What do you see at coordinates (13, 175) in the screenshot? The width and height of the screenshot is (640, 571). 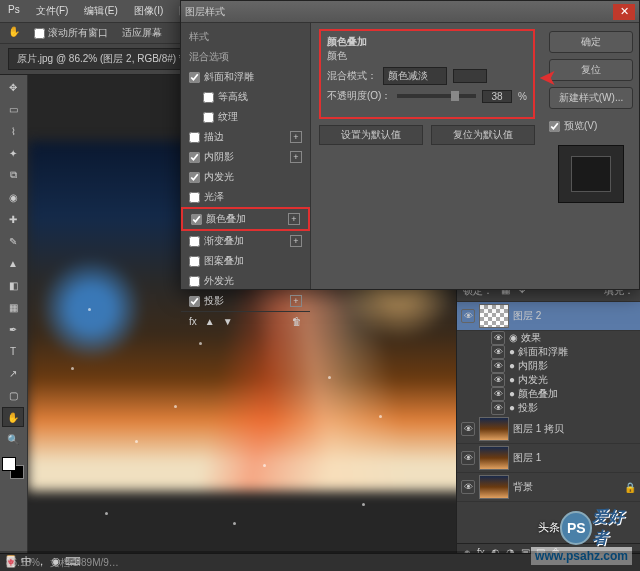 I see `crop-tool: ⧉` at bounding box center [13, 175].